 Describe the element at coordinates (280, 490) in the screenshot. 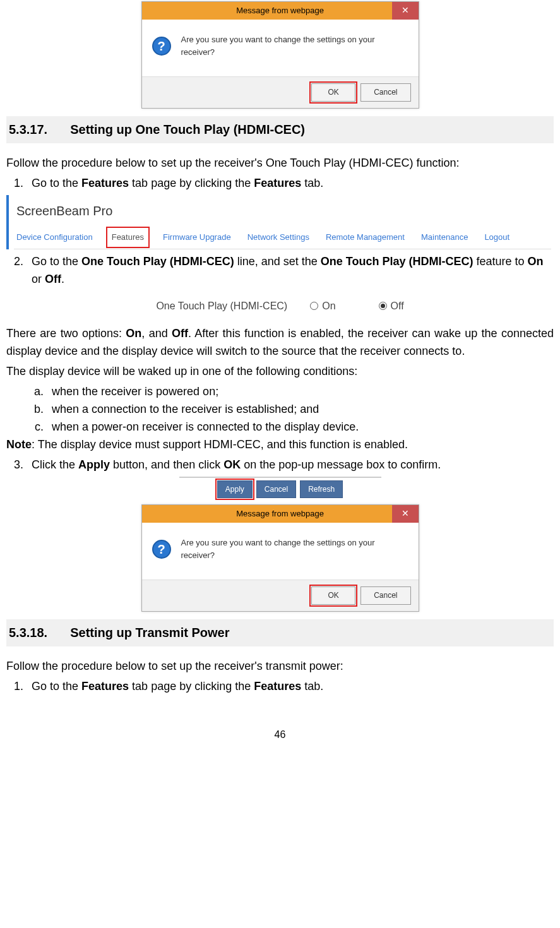

I see `apply-button-bar: Apply Cancel Refresh` at that location.